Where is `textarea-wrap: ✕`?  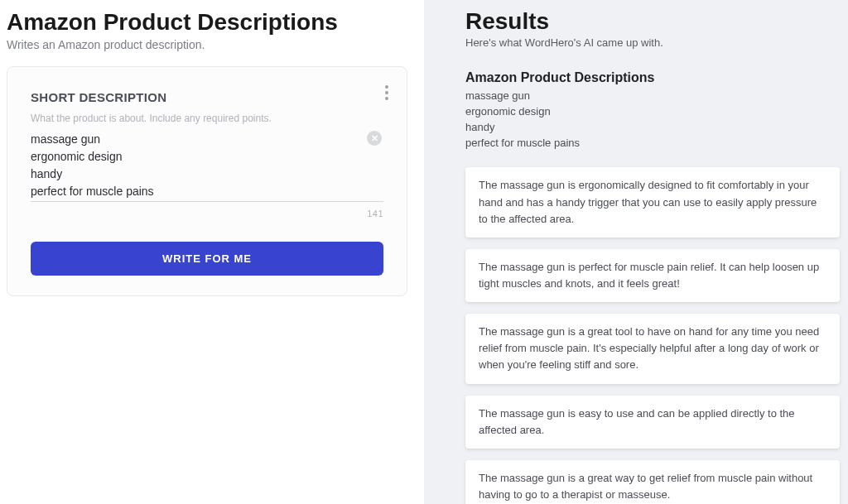
textarea-wrap: ✕ is located at coordinates (207, 167).